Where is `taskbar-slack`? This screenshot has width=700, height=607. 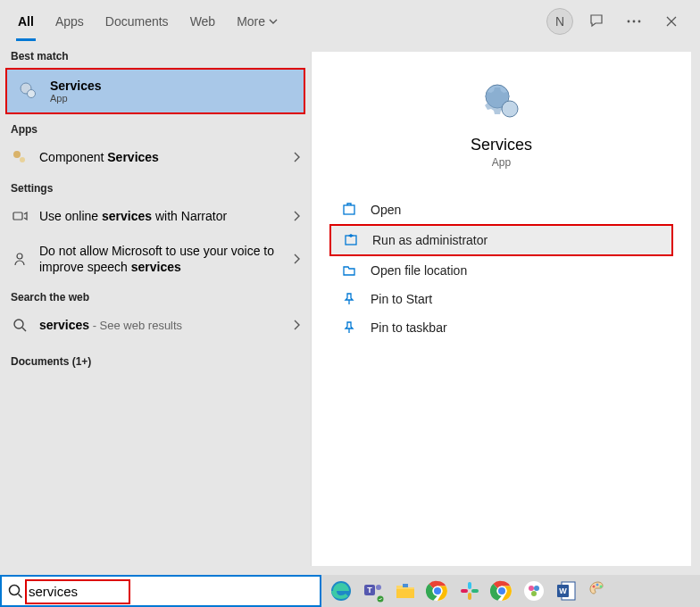
taskbar-slack is located at coordinates (470, 591).